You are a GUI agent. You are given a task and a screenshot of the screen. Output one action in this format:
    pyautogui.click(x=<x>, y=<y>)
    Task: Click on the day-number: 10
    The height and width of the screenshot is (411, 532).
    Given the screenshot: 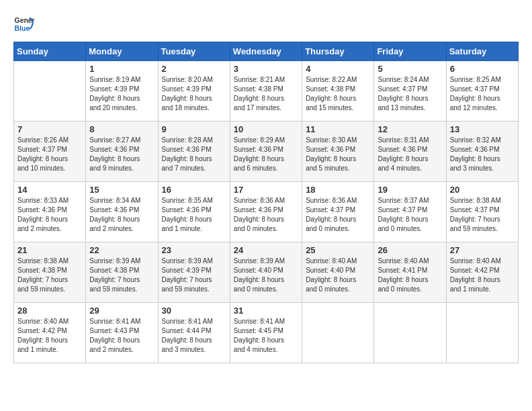 What is the action you would take?
    pyautogui.click(x=266, y=129)
    